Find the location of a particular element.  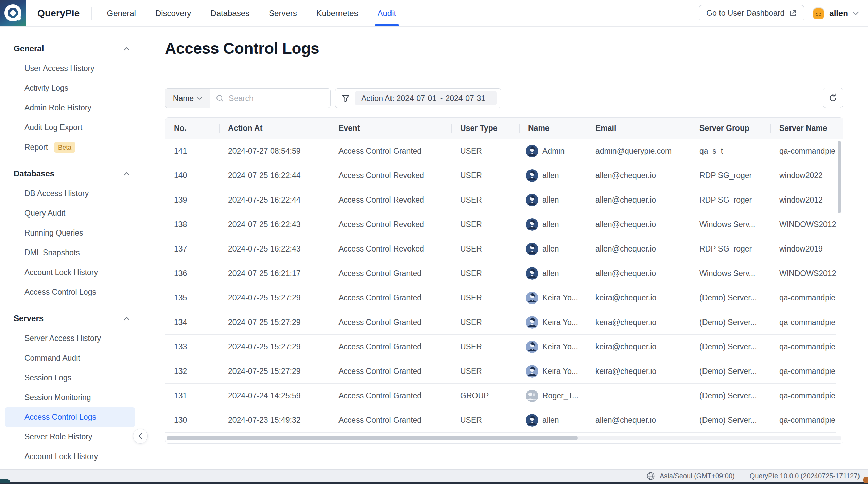

table-row: 1382024-07-25 16:22:43Access Control Rev… is located at coordinates (504, 225).